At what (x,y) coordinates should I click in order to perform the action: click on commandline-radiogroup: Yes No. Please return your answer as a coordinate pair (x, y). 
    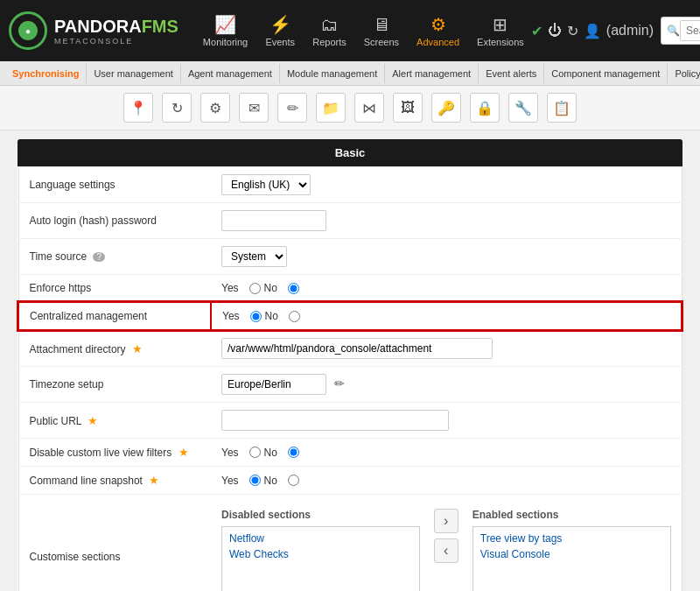
    Looking at the image, I should click on (446, 481).